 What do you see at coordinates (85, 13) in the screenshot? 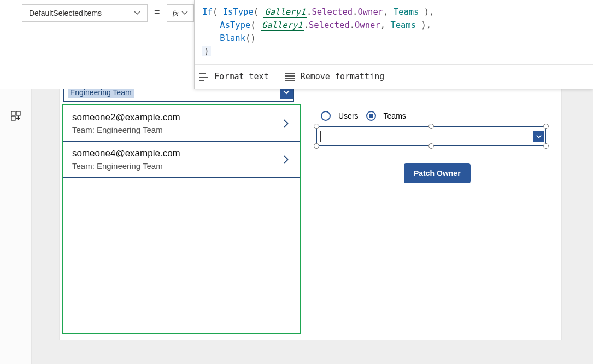
I see `property-dropdown: DefaultSelectedItems` at bounding box center [85, 13].